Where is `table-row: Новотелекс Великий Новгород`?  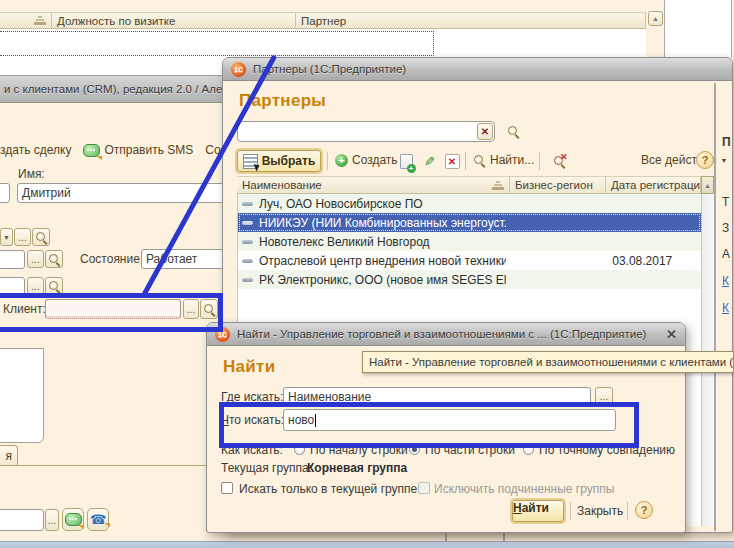
table-row: Новотелекс Великий Новгород is located at coordinates (470, 242).